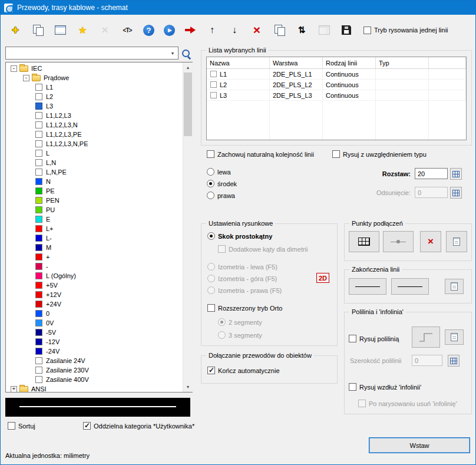 Image resolution: width=476 pixels, height=465 pixels. Describe the element at coordinates (211, 154) in the screenshot. I see `keep-order-checkbox-input` at that location.